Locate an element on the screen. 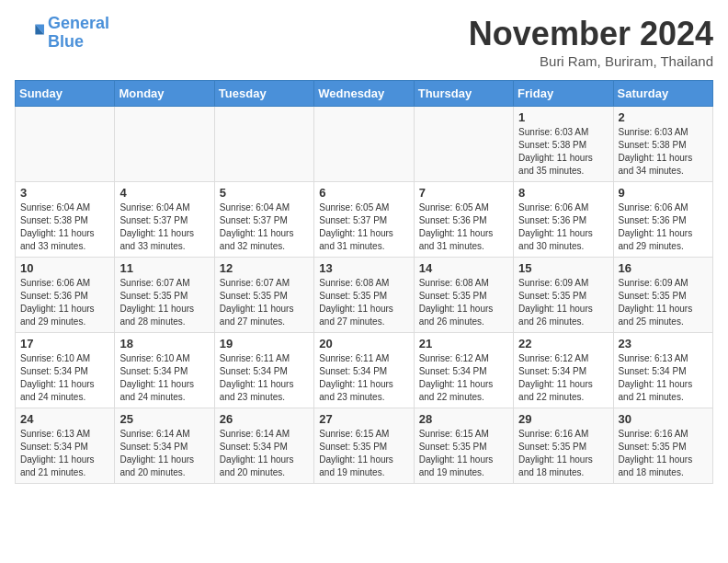 Image resolution: width=728 pixels, height=563 pixels. day-number: 5 is located at coordinates (265, 193).